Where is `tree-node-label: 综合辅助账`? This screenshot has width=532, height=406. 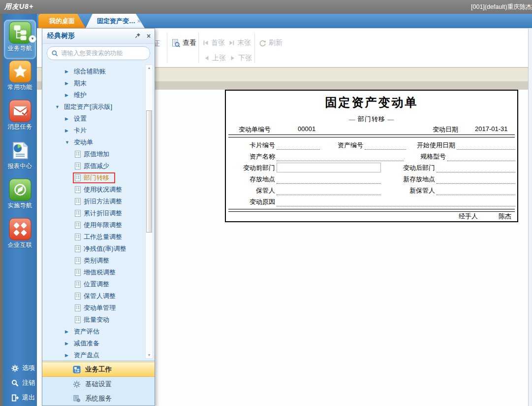 tree-node-label: 综合辅助账 is located at coordinates (90, 71).